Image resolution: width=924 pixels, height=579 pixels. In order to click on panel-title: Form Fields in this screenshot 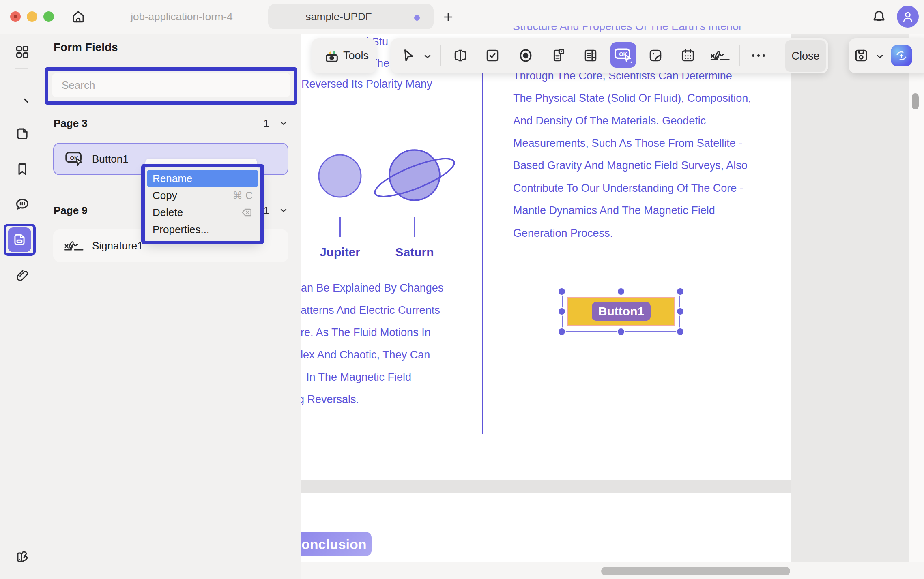, I will do `click(86, 47)`.